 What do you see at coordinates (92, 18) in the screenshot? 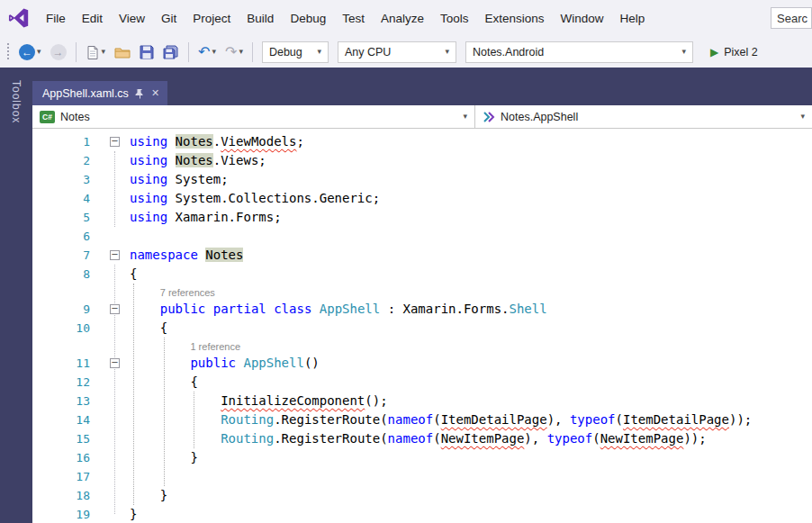
I see `menu-edit: Edit` at bounding box center [92, 18].